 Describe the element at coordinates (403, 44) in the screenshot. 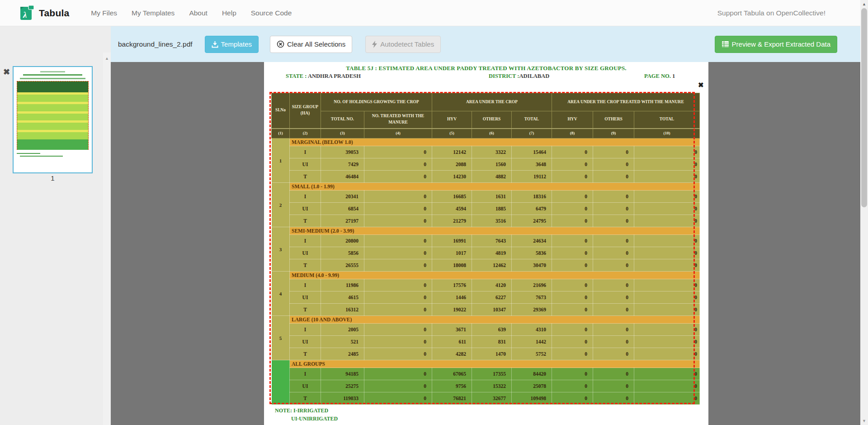

I see `autodetect-tables-button: Autodetect Tables` at that location.